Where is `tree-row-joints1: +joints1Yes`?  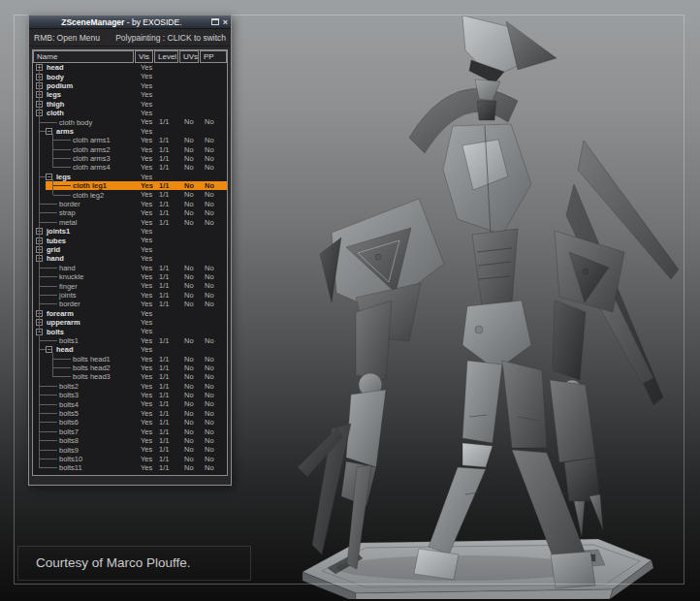 tree-row-joints1: +joints1Yes is located at coordinates (130, 231).